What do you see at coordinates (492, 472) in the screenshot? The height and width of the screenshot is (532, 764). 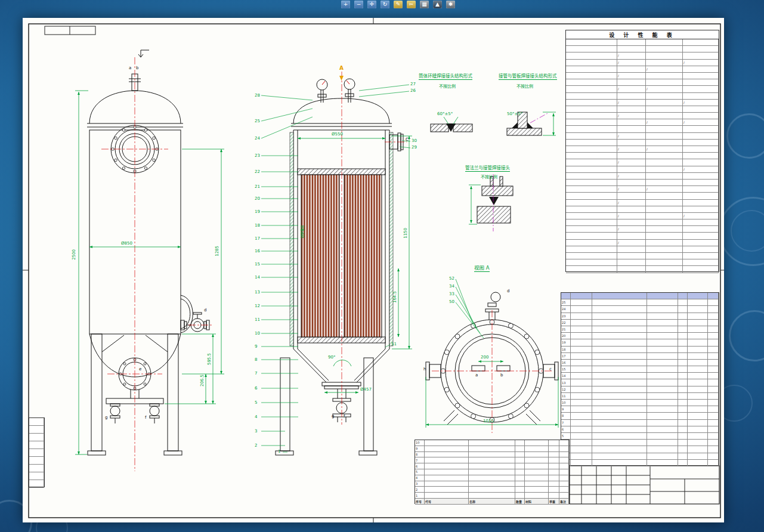 I see `parts-list-continuation-table: 10987654321序号代号名称数量材料单重备注` at bounding box center [492, 472].